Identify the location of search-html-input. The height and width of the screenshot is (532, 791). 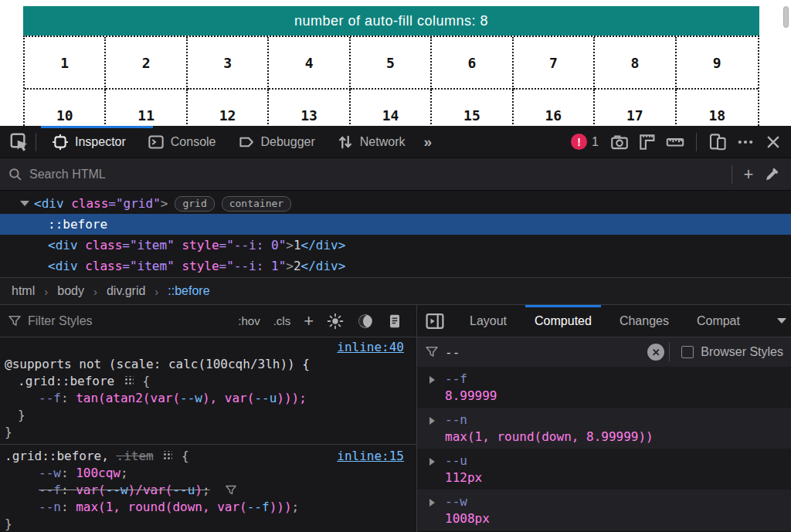
(379, 175).